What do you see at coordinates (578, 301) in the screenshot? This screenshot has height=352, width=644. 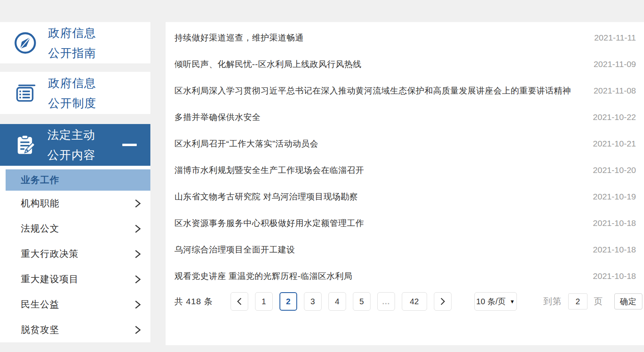 I see `page-jump-input` at bounding box center [578, 301].